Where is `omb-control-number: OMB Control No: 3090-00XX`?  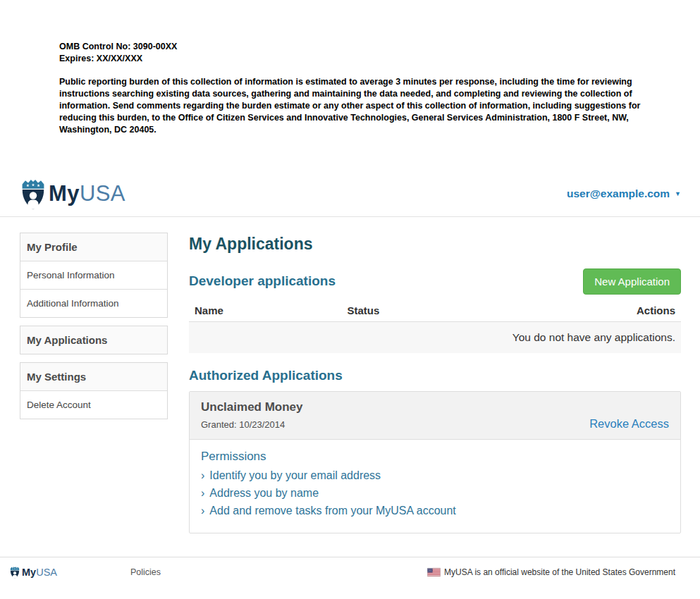 omb-control-number: OMB Control No: 3090-00XX is located at coordinates (379, 47).